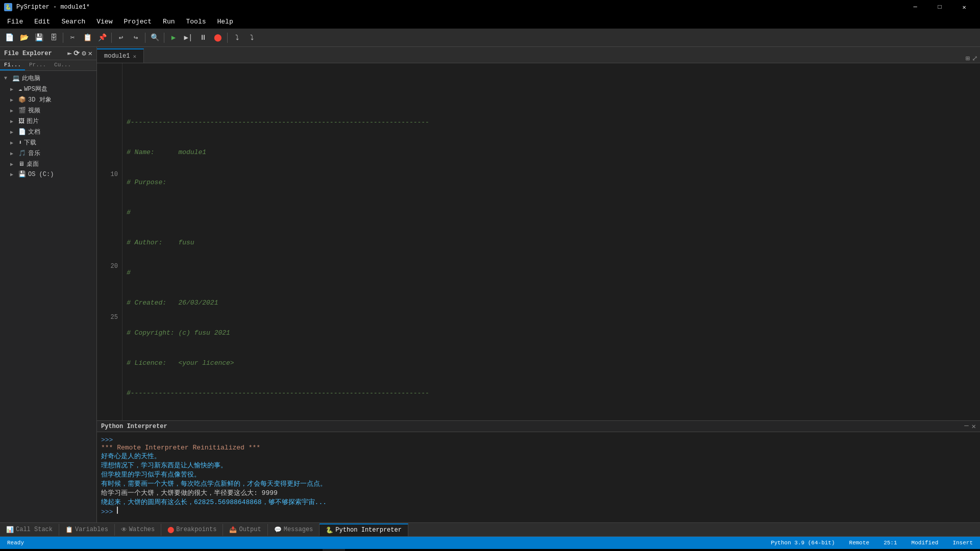 The width and height of the screenshot is (980, 551). What do you see at coordinates (287, 550) in the screenshot?
I see `taskbar-app-edge: 🌐` at bounding box center [287, 550].